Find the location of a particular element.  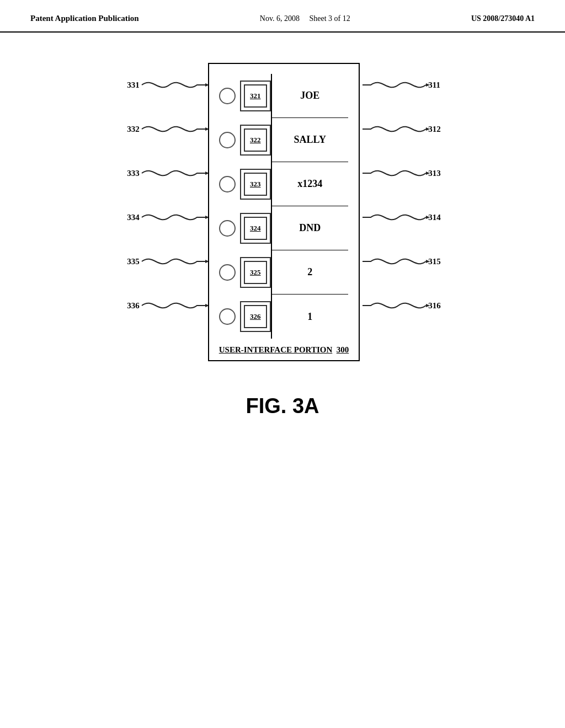

name-cell: 1 is located at coordinates (310, 317).